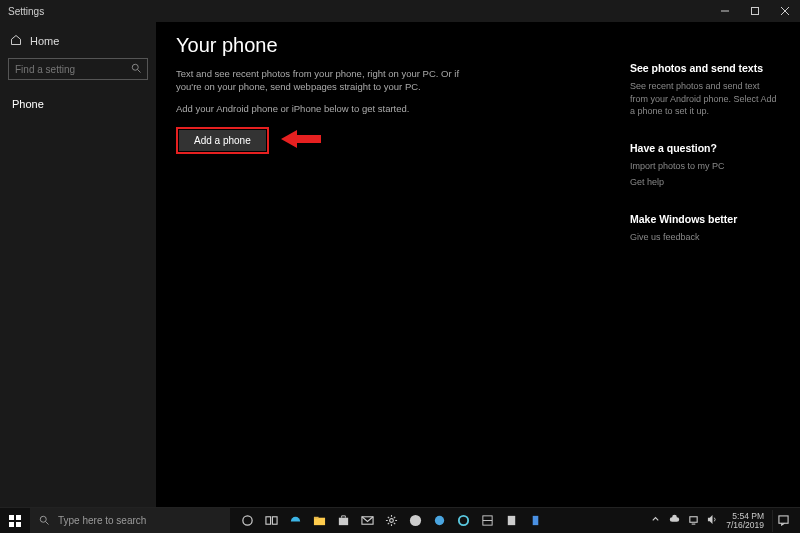  I want to click on tray-chevron-icon, so click(656, 520).